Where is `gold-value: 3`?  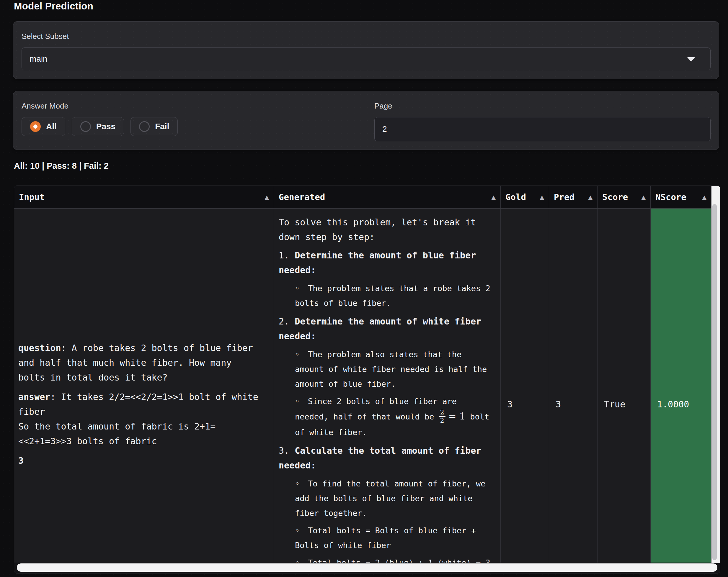 gold-value: 3 is located at coordinates (528, 404).